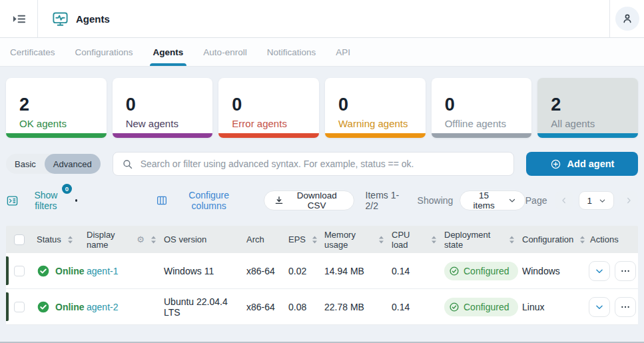  What do you see at coordinates (104, 52) in the screenshot?
I see `tab-configurations: Configurations` at bounding box center [104, 52].